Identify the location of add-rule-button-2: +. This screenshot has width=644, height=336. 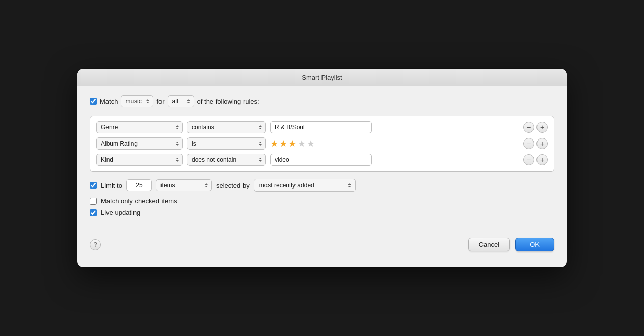
(542, 144).